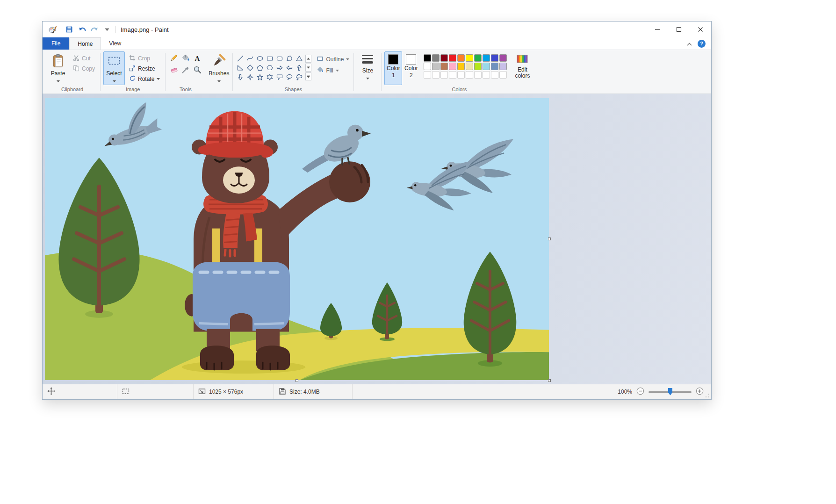 This screenshot has height=504, width=836. What do you see at coordinates (144, 58) in the screenshot?
I see `crop-button: Crop` at bounding box center [144, 58].